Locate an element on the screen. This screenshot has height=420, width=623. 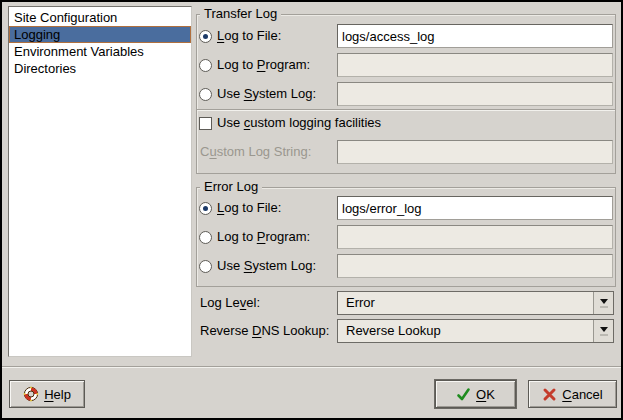
transfer-log-to-program-radio is located at coordinates (206, 66).